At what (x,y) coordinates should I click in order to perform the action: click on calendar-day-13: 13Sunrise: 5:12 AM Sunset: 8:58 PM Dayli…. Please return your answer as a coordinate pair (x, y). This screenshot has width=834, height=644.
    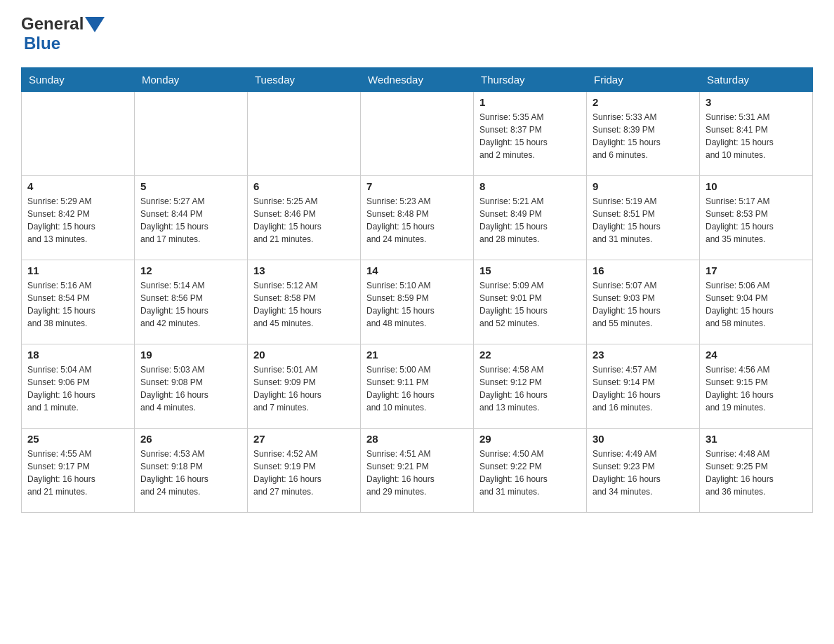
    Looking at the image, I should click on (305, 302).